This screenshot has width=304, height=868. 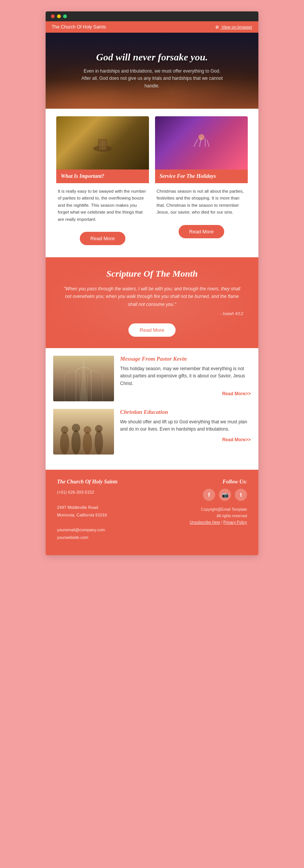 What do you see at coordinates (152, 512) in the screenshot?
I see `footer-section: The Church Of Holy Saints (+01) 626-303-…` at bounding box center [152, 512].